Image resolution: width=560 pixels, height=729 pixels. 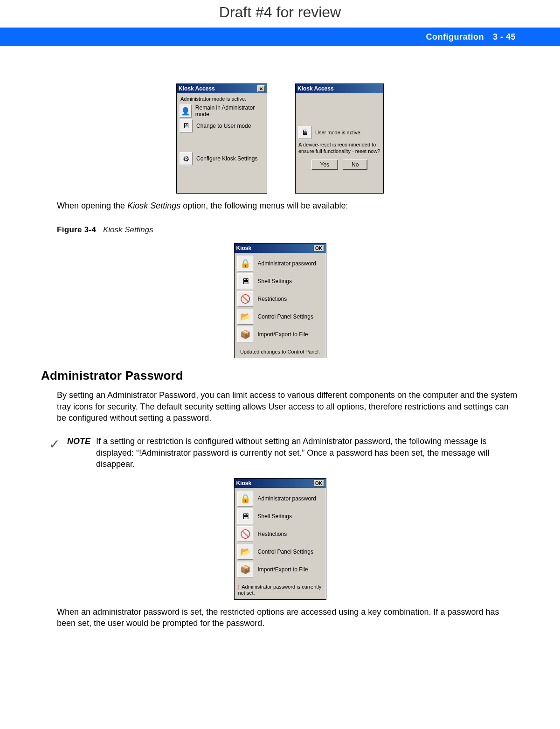 What do you see at coordinates (339, 139) in the screenshot?
I see `kiosk-access-user-dialog: Kiosk Access 🖥 User mode is active. A de…` at bounding box center [339, 139].